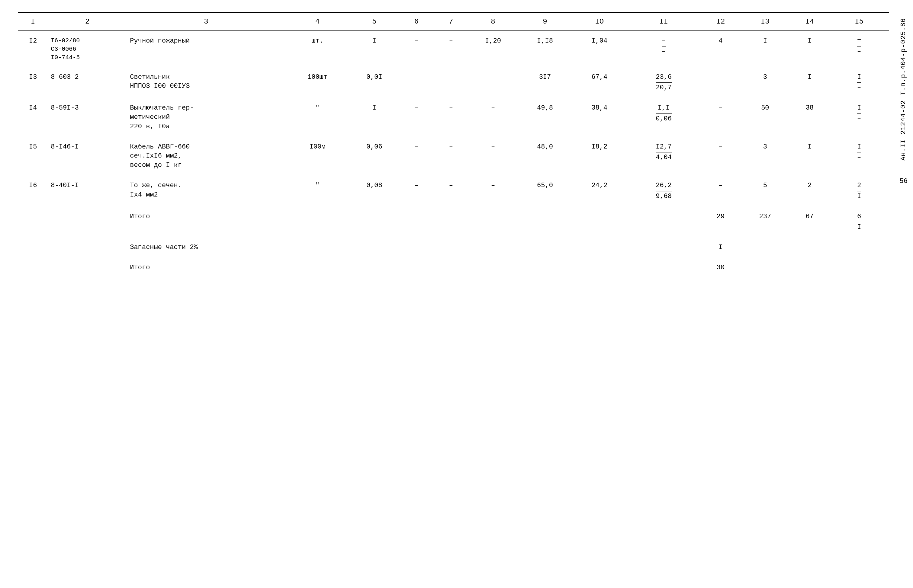 This screenshot has height=588, width=913. Describe the element at coordinates (859, 157) in the screenshot. I see `cell-row3-col15: I –` at that location.